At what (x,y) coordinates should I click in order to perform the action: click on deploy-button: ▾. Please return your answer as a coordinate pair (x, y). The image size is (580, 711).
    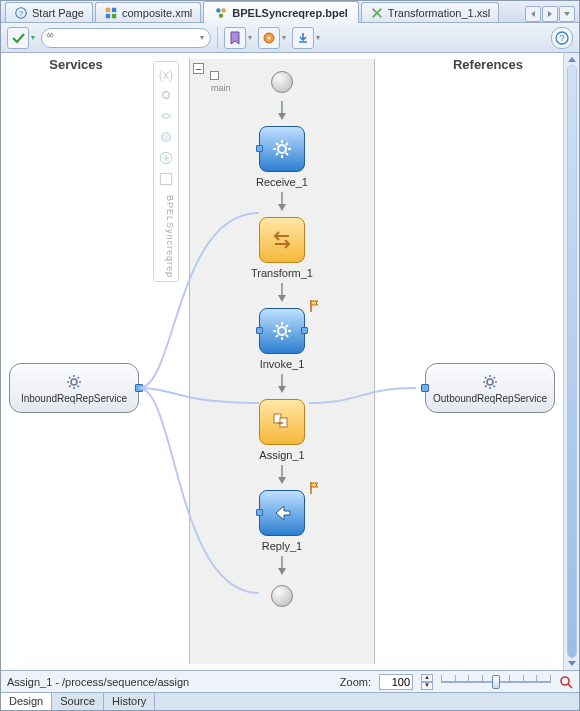
    Looking at the image, I should click on (306, 38).